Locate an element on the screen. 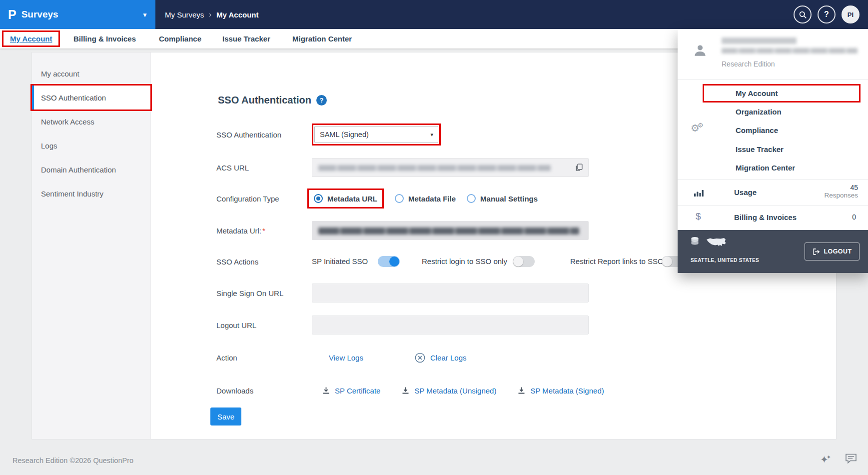 This screenshot has width=868, height=475. breadcrumb-my-surveys: My Surveys is located at coordinates (184, 15).